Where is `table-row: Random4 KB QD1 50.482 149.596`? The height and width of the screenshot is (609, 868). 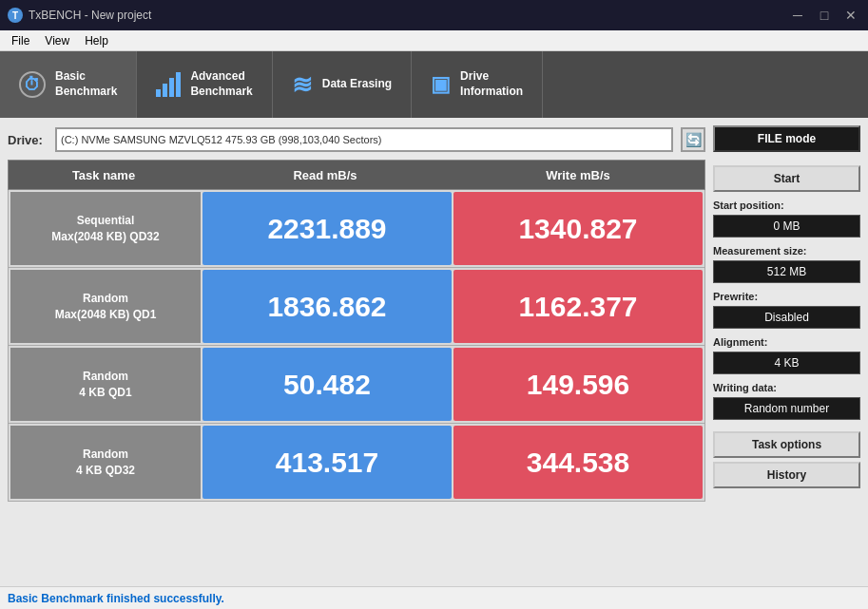 table-row: Random4 KB QD1 50.482 149.596 is located at coordinates (357, 385).